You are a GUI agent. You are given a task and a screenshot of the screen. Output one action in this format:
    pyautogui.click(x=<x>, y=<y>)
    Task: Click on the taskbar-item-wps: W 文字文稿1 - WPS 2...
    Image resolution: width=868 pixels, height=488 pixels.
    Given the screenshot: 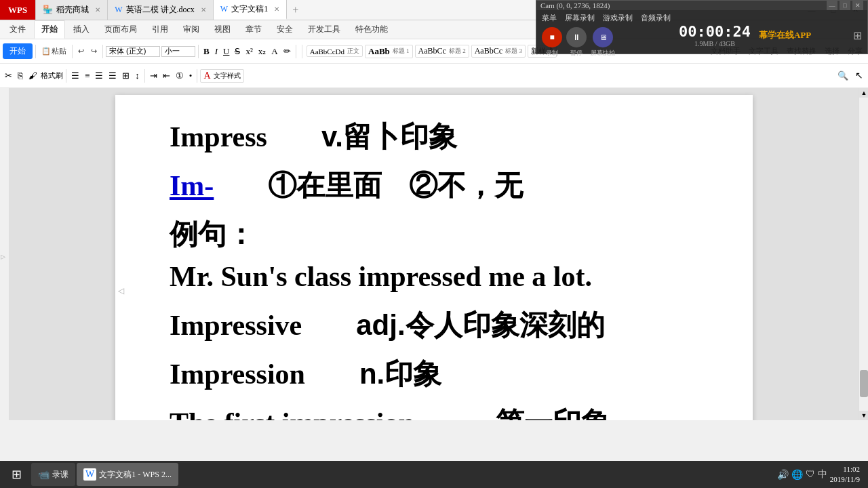 What is the action you would take?
    pyautogui.click(x=127, y=474)
    